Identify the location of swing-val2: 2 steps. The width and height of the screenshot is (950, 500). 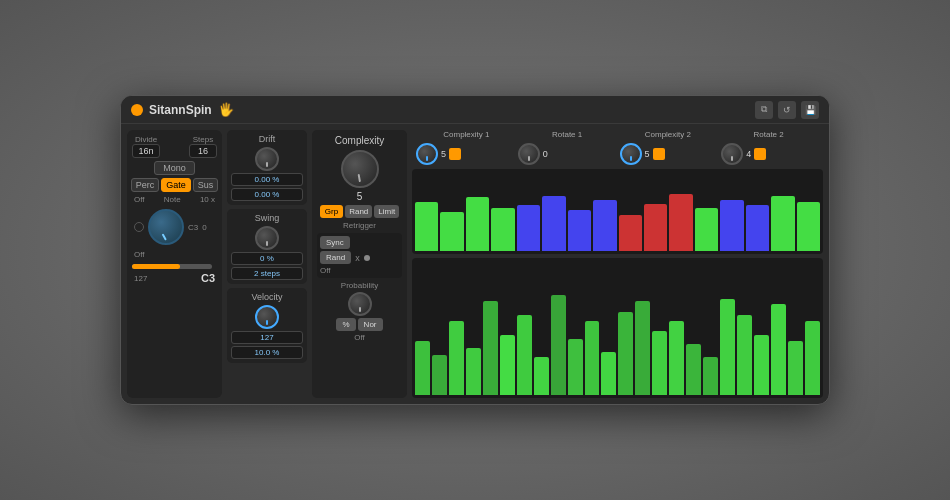
(267, 274).